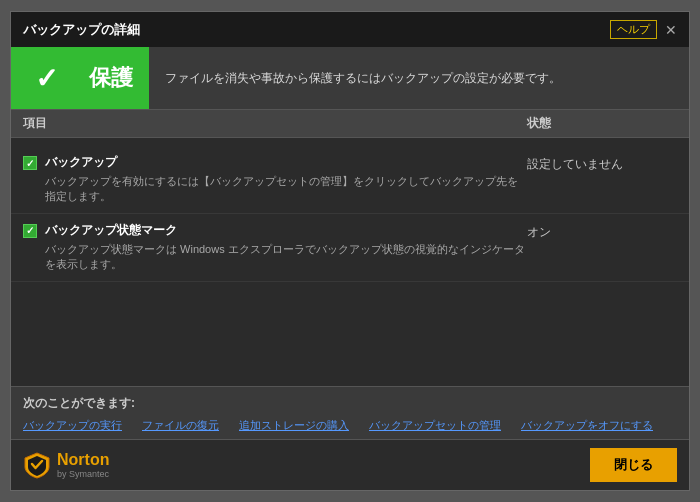 Image resolution: width=700 pixels, height=502 pixels. I want to click on check-icon: ✓, so click(46, 78).